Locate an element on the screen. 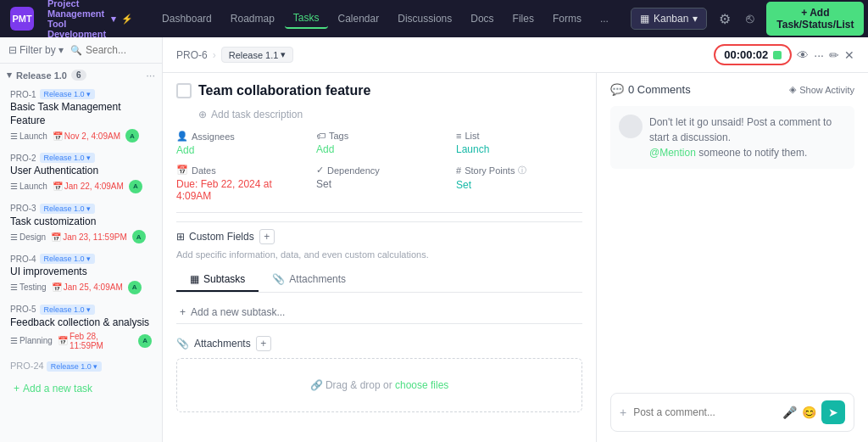  tags-field: 🏷 Tags Add is located at coordinates (380, 143).